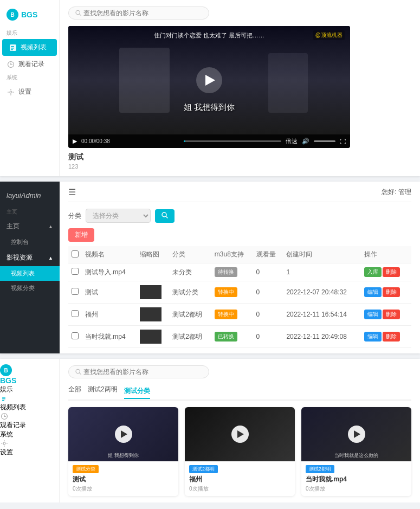 The image size is (420, 509). I want to click on admin-nav-media-label: 影视资源, so click(20, 258).